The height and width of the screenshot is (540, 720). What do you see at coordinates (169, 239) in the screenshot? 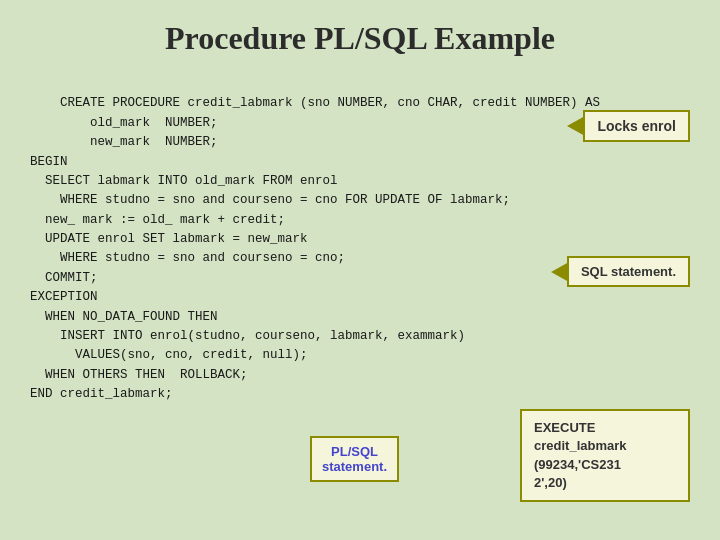
I see `code-line8: UPDATE enrol SET labmark = new_mark` at bounding box center [169, 239].